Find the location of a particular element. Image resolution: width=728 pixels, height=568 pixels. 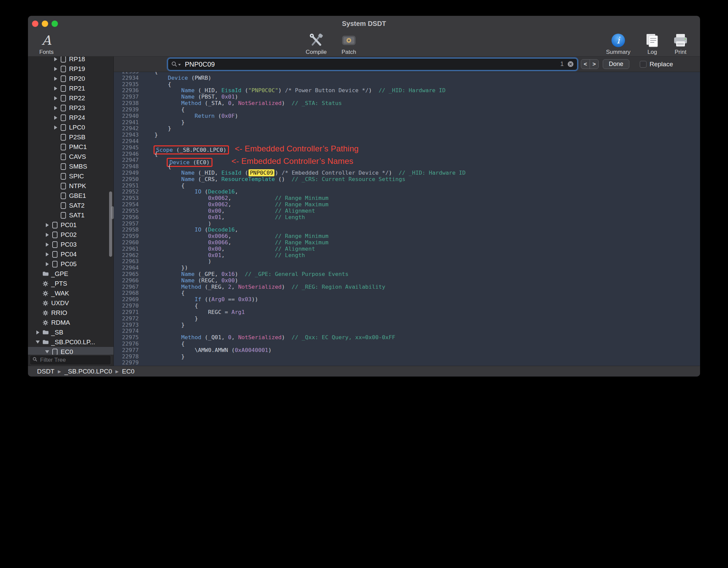

breadcrumb-item: _SB.PC00.LPC0 is located at coordinates (88, 371).